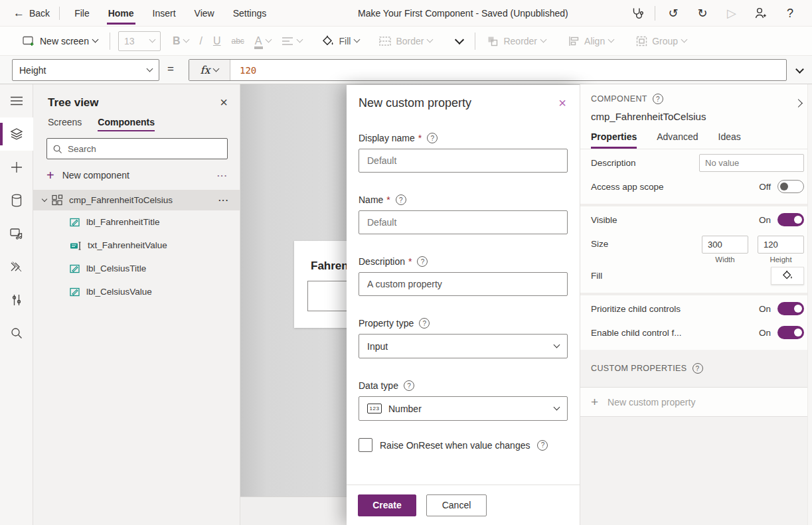 The width and height of the screenshot is (812, 525). What do you see at coordinates (791, 333) in the screenshot?
I see `enable-child-control-toggle` at bounding box center [791, 333].